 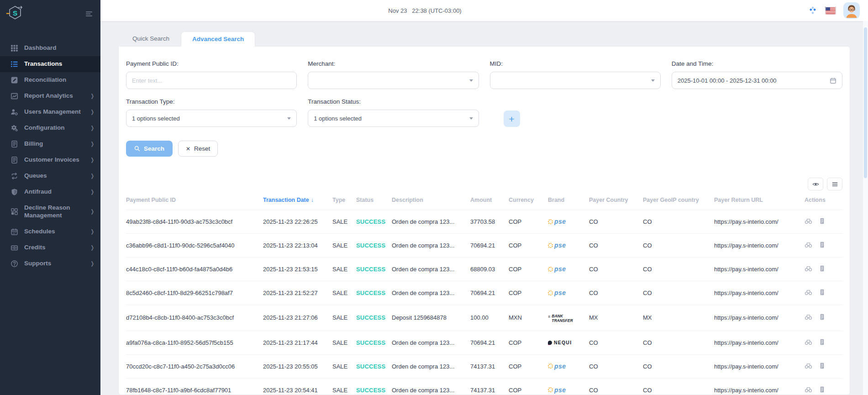 I want to click on svg-text: S, so click(x=15, y=13).